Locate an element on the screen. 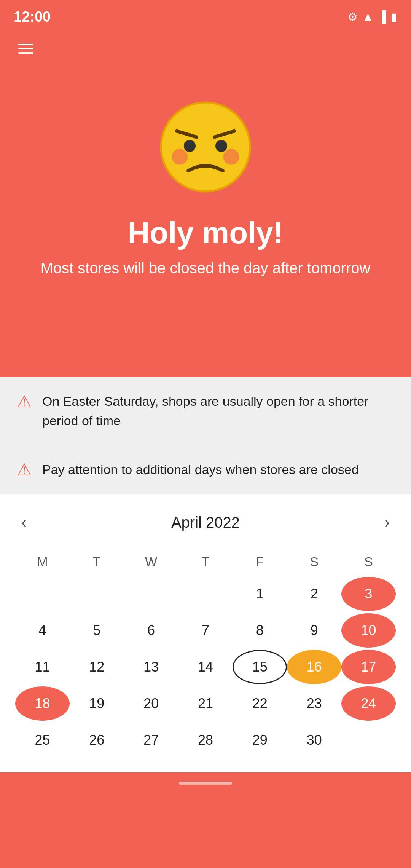 This screenshot has width=411, height=868. calendar-day: 3 is located at coordinates (368, 594).